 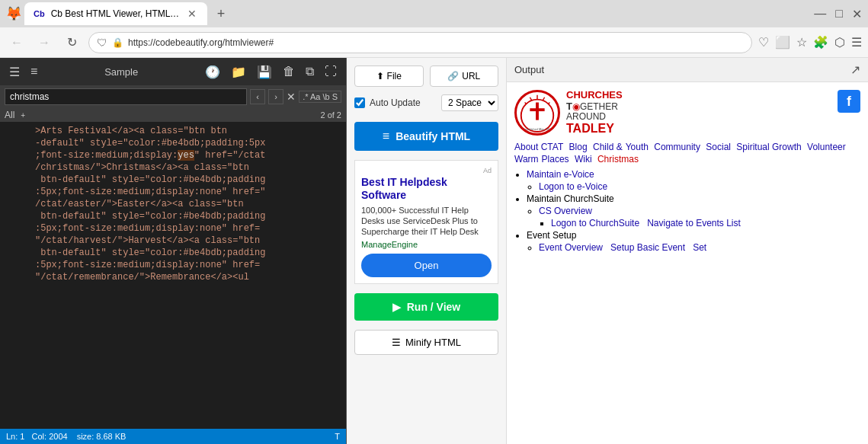 What do you see at coordinates (173, 436) in the screenshot?
I see `status-bar: Ln: 1 Col: 2004 size: 8.68 KB T` at bounding box center [173, 436].